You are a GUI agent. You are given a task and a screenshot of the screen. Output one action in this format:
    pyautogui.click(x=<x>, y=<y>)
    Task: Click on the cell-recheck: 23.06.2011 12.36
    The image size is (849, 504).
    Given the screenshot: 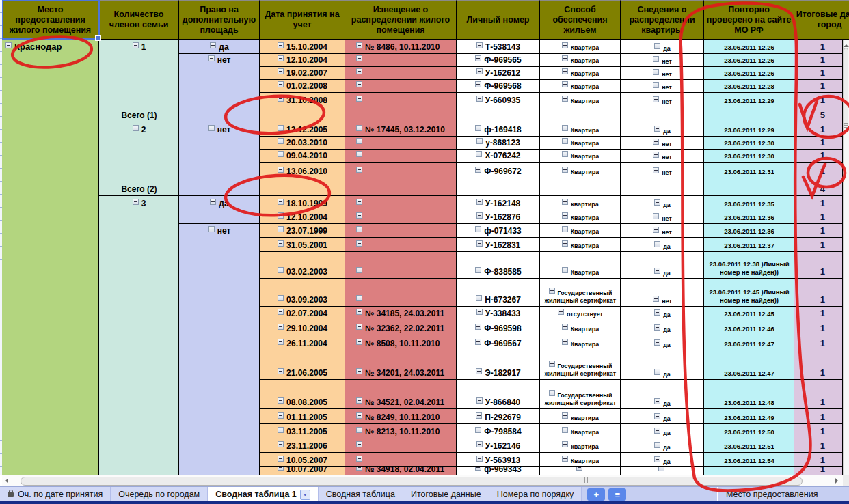 What is the action you would take?
    pyautogui.click(x=749, y=216)
    